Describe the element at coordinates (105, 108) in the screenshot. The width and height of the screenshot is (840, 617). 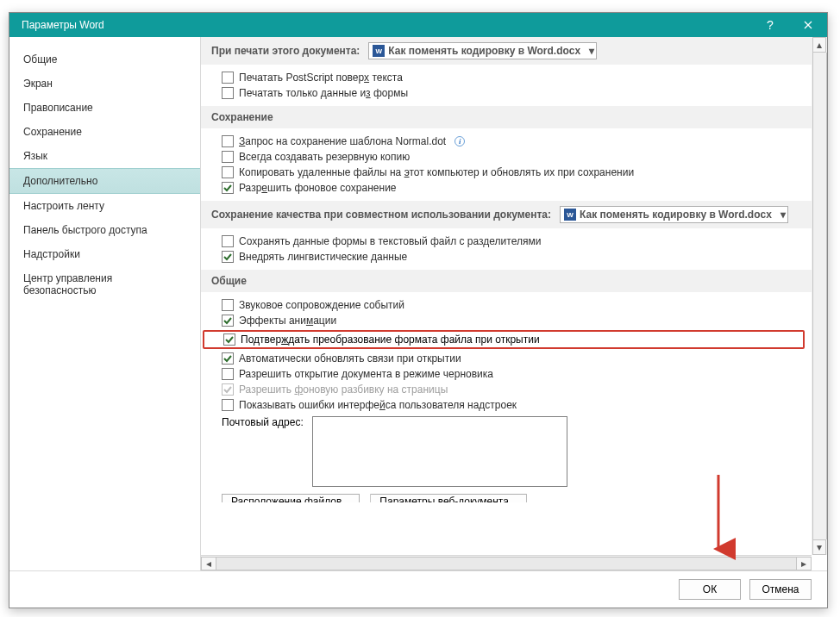
I see `sidebar-item-proofing: Правописание` at that location.